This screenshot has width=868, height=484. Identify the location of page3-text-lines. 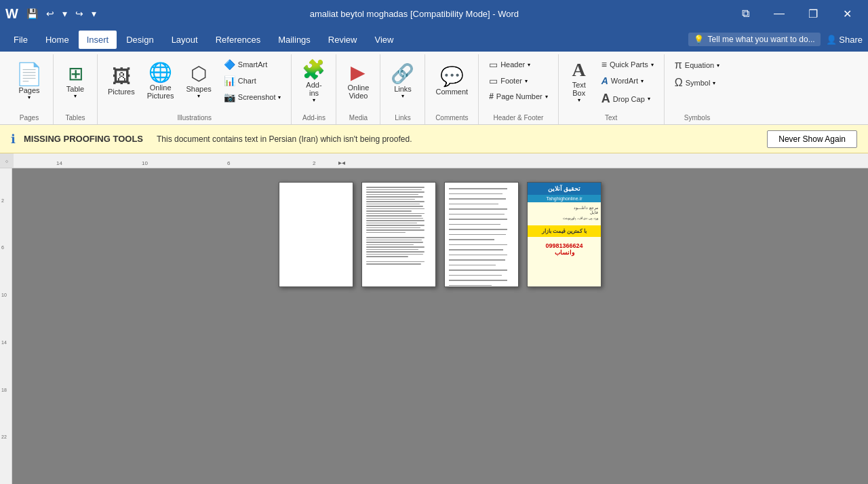
(481, 236).